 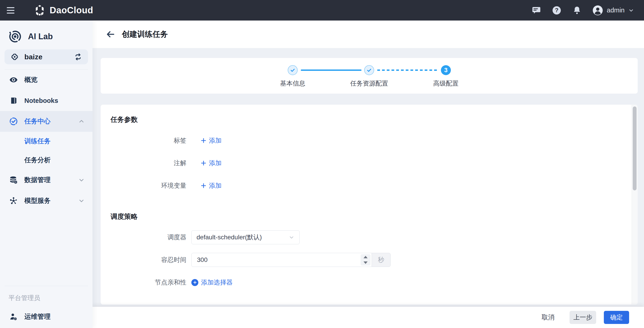 I want to click on field-label: 调度器, so click(x=144, y=237).